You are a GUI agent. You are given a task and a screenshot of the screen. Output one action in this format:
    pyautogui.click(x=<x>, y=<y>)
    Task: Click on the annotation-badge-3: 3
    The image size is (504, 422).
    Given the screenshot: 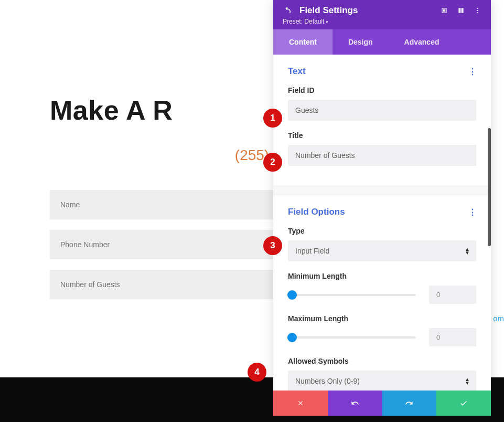 What is the action you would take?
    pyautogui.click(x=273, y=246)
    